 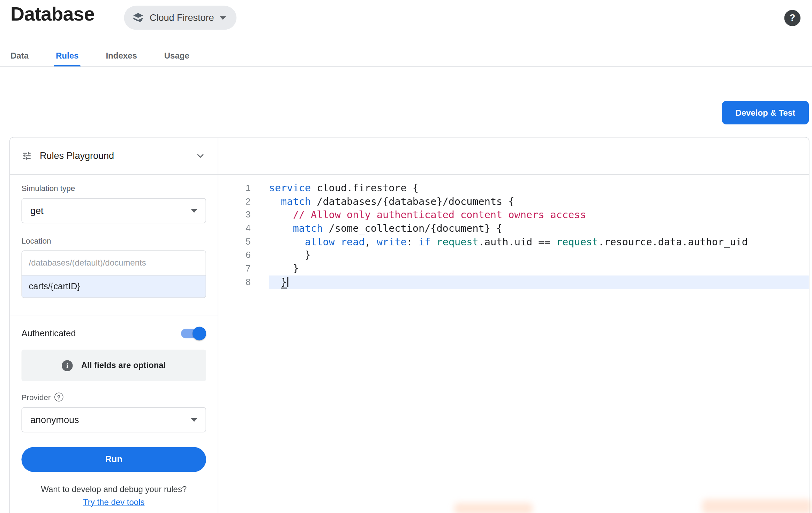 What do you see at coordinates (121, 56) in the screenshot?
I see `tab-indexes: Indexes` at bounding box center [121, 56].